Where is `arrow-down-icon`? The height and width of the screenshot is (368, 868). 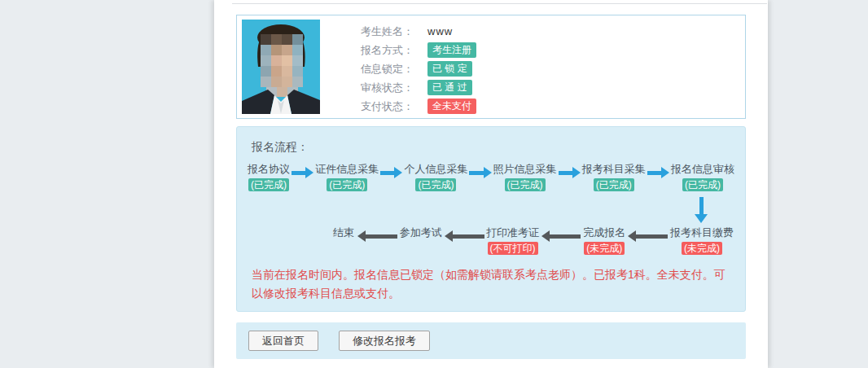
arrow-down-icon is located at coordinates (701, 210).